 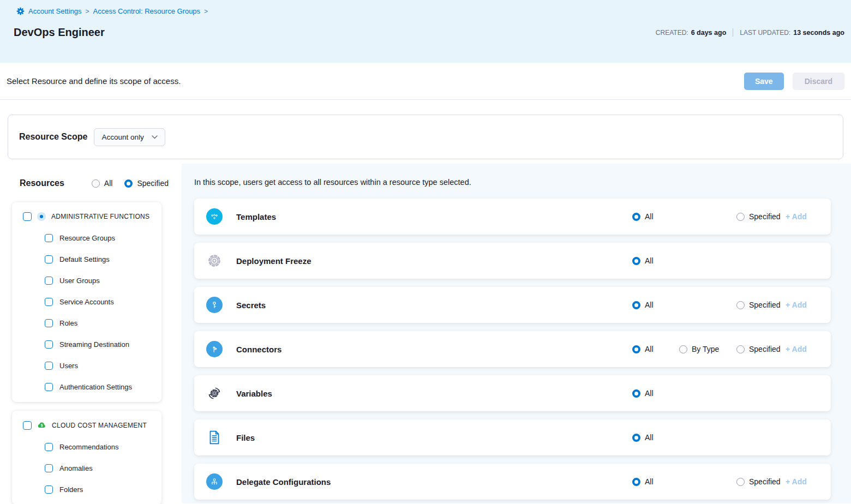 I want to click on resource-scope-label: Resource Scope, so click(x=53, y=137).